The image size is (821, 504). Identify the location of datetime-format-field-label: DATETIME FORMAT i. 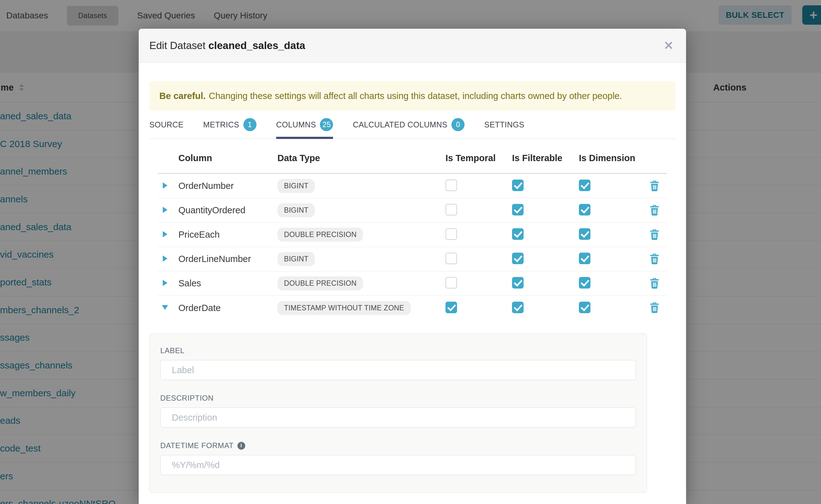
(398, 446).